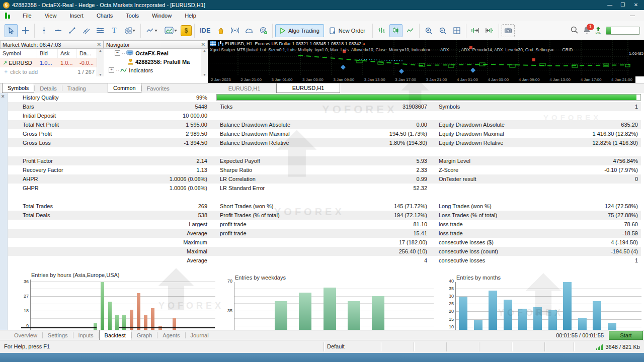 The height and width of the screenshot is (362, 644). Describe the element at coordinates (156, 44) in the screenshot. I see `navigator-header: Navigator ✕` at that location.